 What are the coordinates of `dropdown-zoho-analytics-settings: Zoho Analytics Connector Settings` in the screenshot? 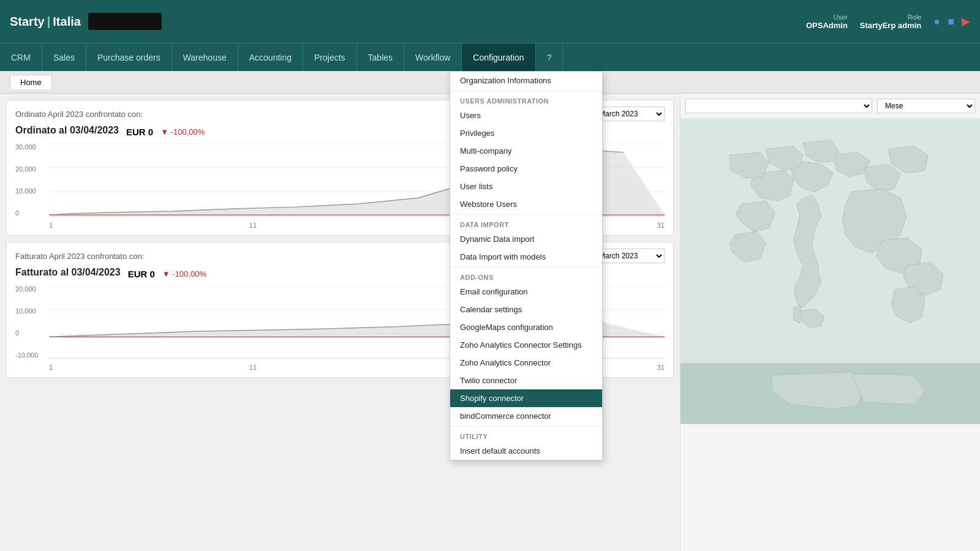 It's located at (526, 345).